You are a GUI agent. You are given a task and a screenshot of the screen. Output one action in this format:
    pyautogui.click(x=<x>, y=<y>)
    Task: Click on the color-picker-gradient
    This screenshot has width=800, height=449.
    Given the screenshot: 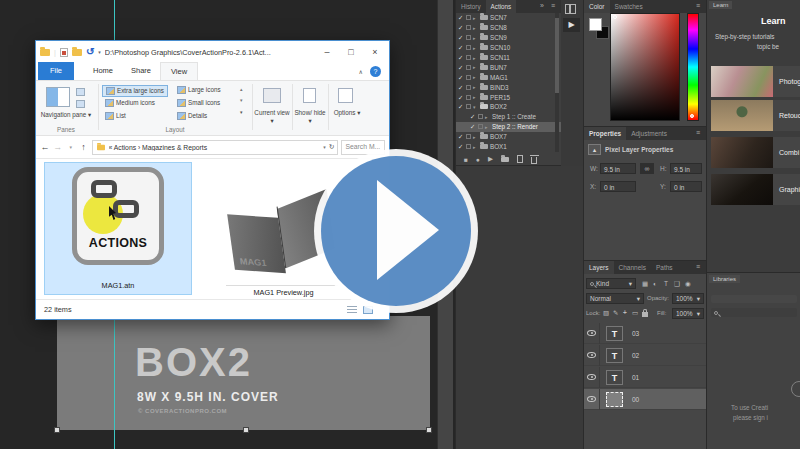 What is the action you would take?
    pyautogui.click(x=645, y=67)
    